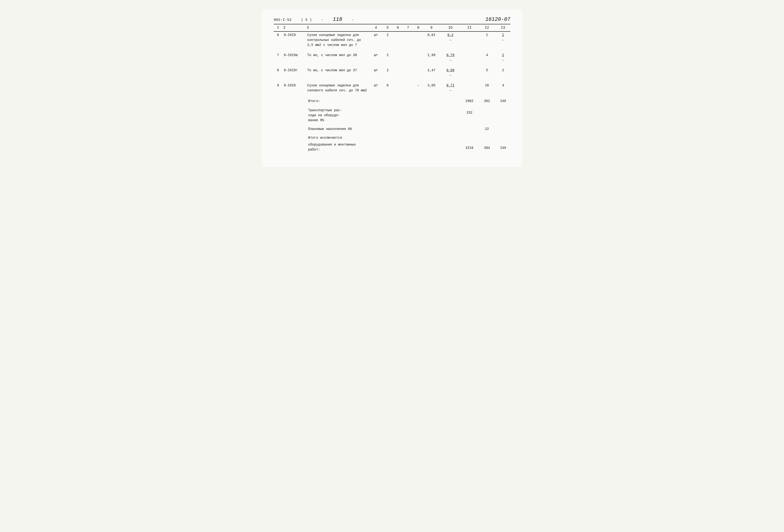 The image size is (784, 532). What do you see at coordinates (487, 146) in the screenshot?
I see `final-col12: 384` at bounding box center [487, 146].